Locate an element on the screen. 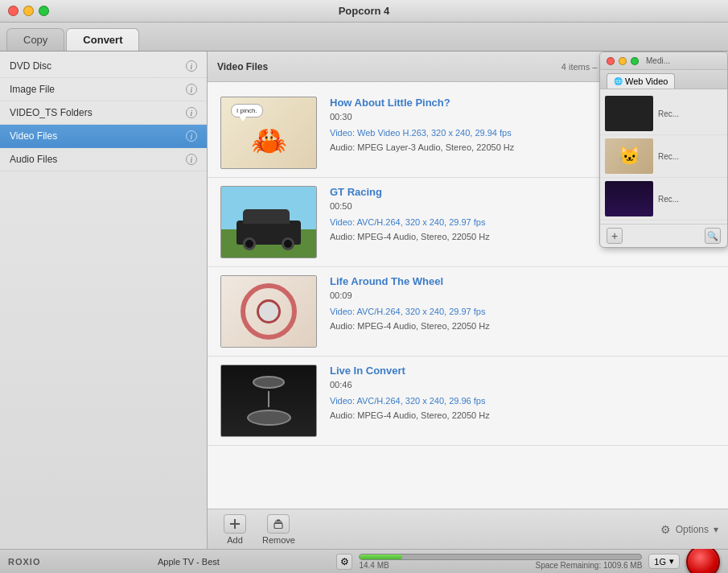 The image size is (728, 573). info-icon-dvd: i is located at coordinates (191, 66).